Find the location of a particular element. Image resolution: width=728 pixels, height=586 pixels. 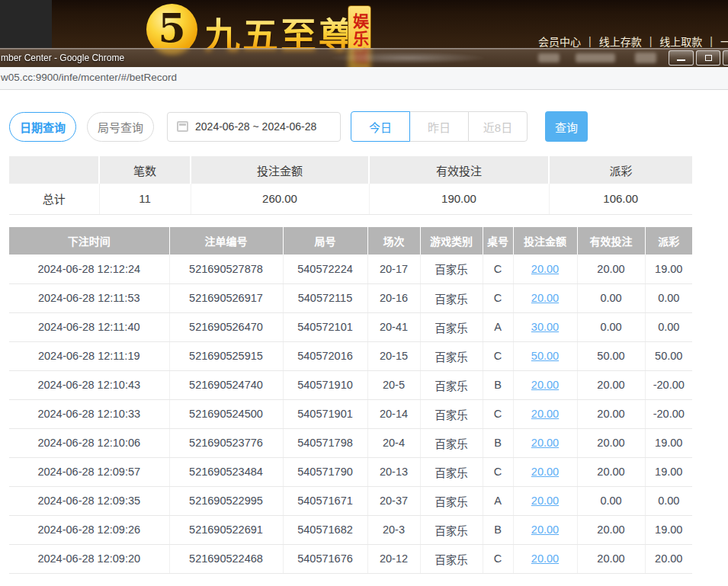

summary-total-label: 总计 is located at coordinates (54, 199).